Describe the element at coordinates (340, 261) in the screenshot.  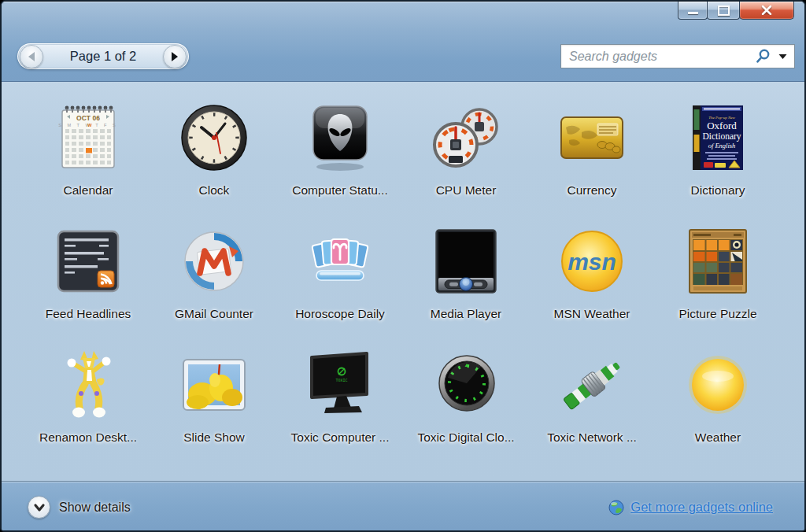
I see `zodiac-cards-icon` at that location.